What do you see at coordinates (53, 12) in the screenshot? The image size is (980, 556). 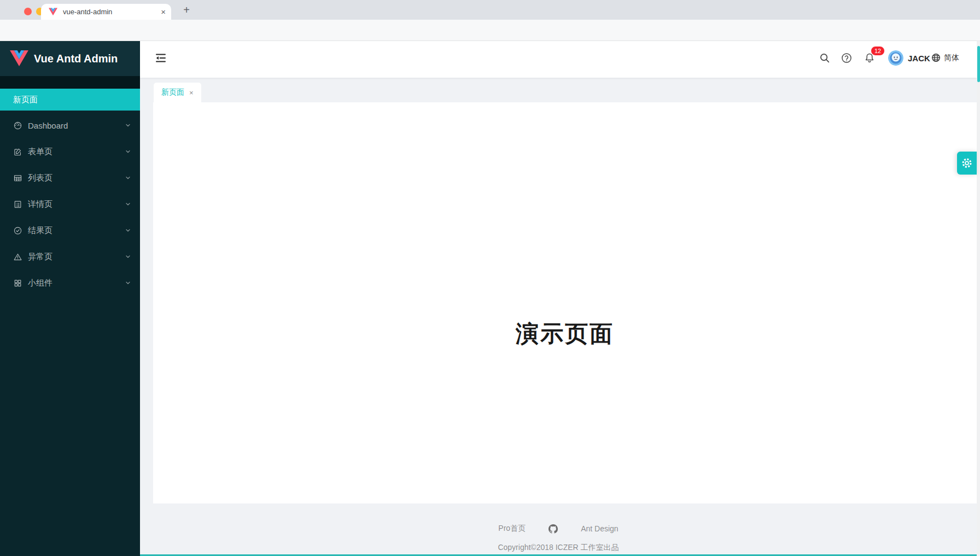 I see `vue-favicon` at bounding box center [53, 12].